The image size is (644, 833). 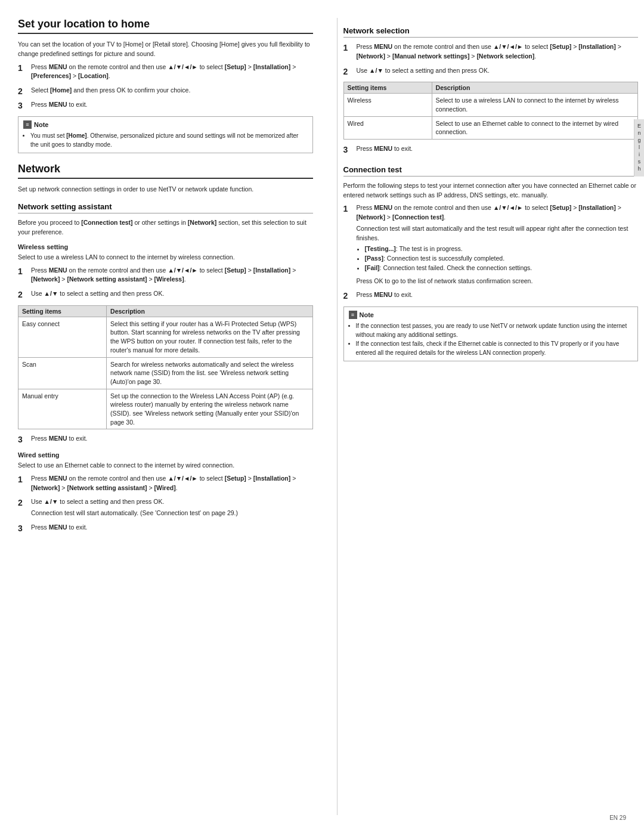 I want to click on note-item: If the connection test fails, check if t…, so click(x=495, y=348).